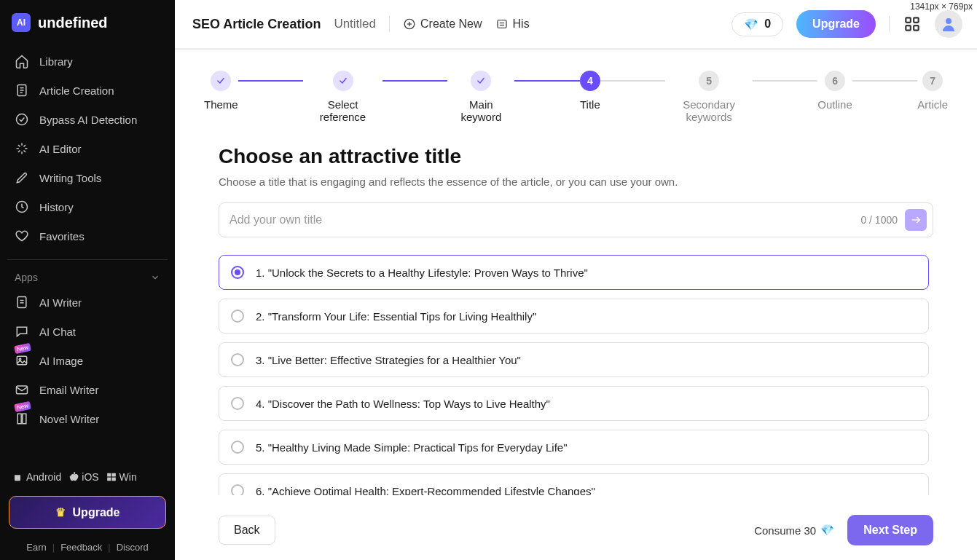 The width and height of the screenshot is (977, 560). Describe the element at coordinates (122, 477) in the screenshot. I see `platform-win: Win` at that location.